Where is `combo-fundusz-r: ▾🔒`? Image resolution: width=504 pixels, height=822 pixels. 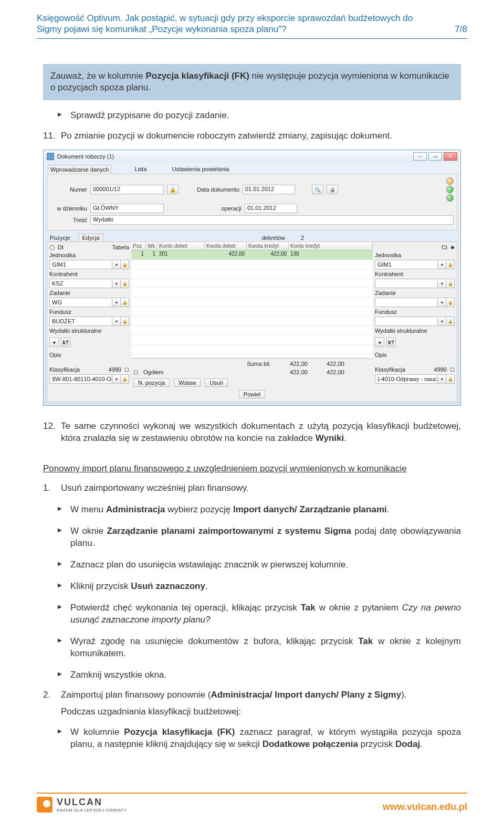
combo-fundusz-r: ▾🔒 is located at coordinates (415, 321).